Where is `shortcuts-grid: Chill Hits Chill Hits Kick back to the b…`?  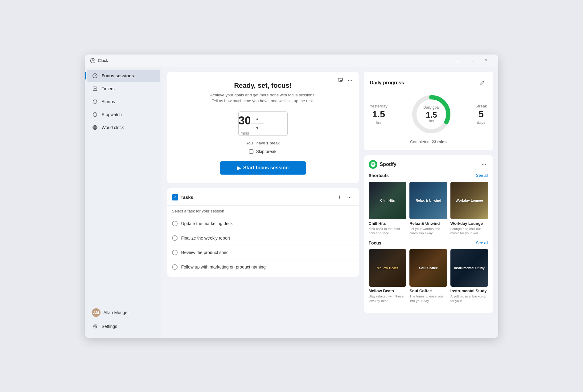 shortcuts-grid: Chill Hits Chill Hits Kick back to the b… is located at coordinates (429, 209).